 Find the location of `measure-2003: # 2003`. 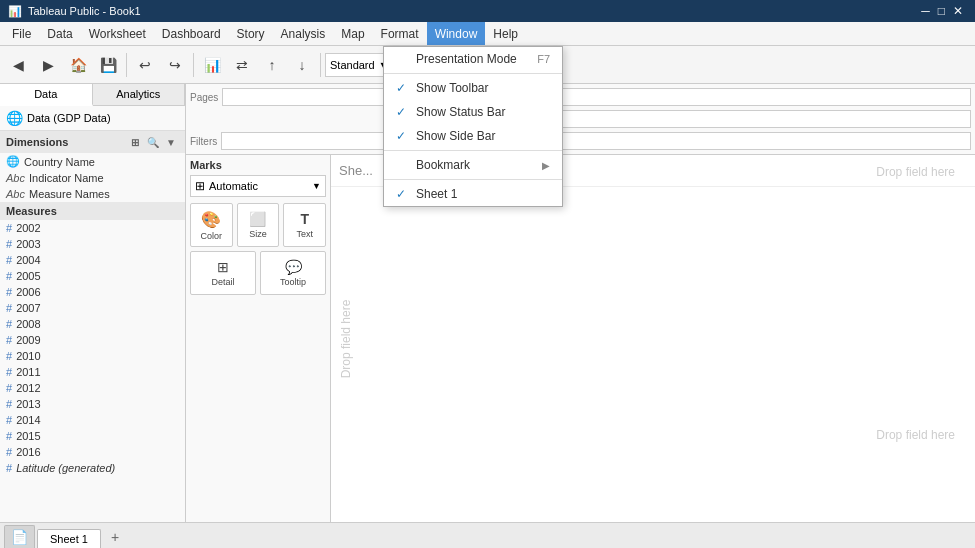

measure-2003: # 2003 is located at coordinates (92, 244).